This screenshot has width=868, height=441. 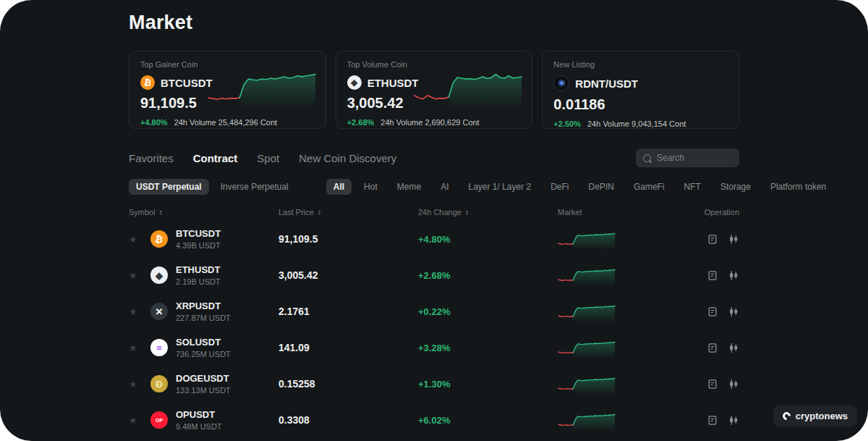 I want to click on card-volume: 24h Volume 9,043,154 Cont, so click(x=637, y=124).